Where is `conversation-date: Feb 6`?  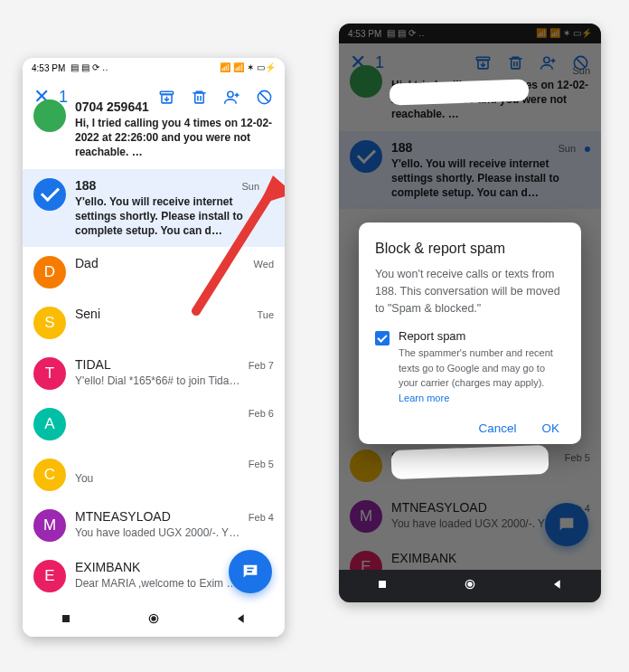 conversation-date: Feb 6 is located at coordinates (261, 413).